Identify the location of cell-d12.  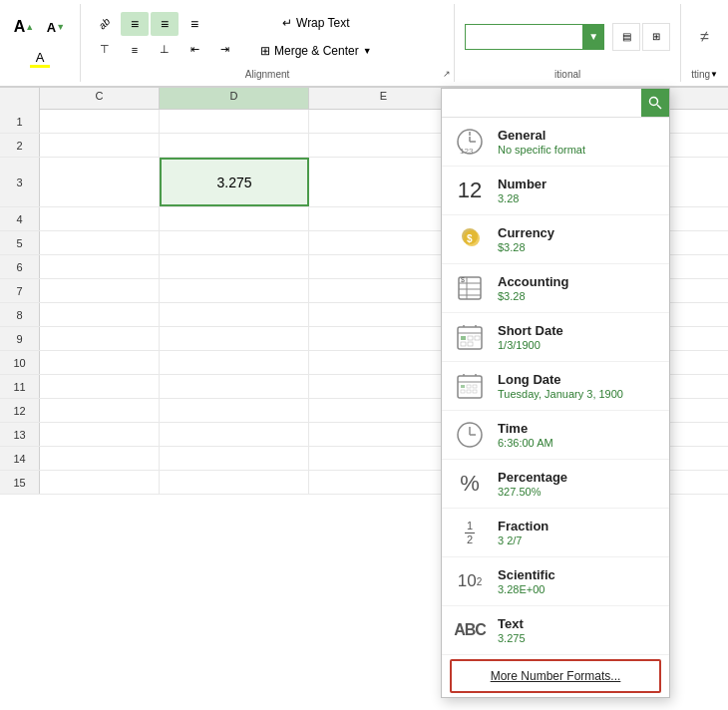
(234, 411).